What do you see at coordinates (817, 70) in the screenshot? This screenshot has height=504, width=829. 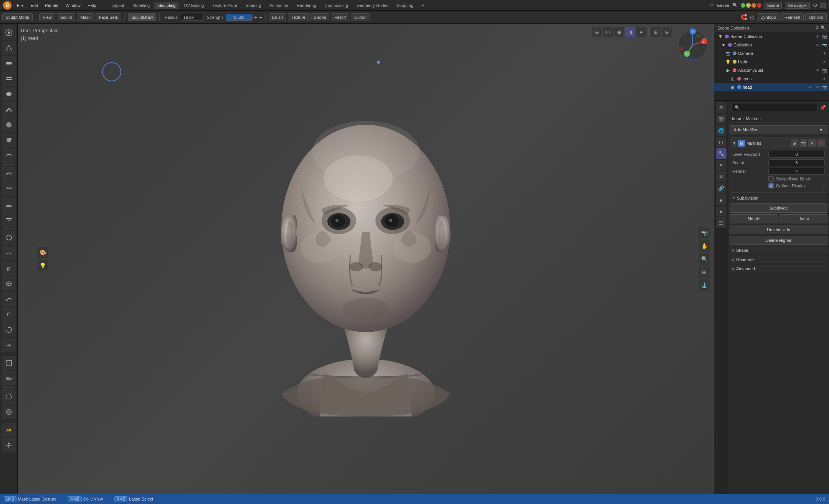 I see `anatomy-vis-eye: 👁` at bounding box center [817, 70].